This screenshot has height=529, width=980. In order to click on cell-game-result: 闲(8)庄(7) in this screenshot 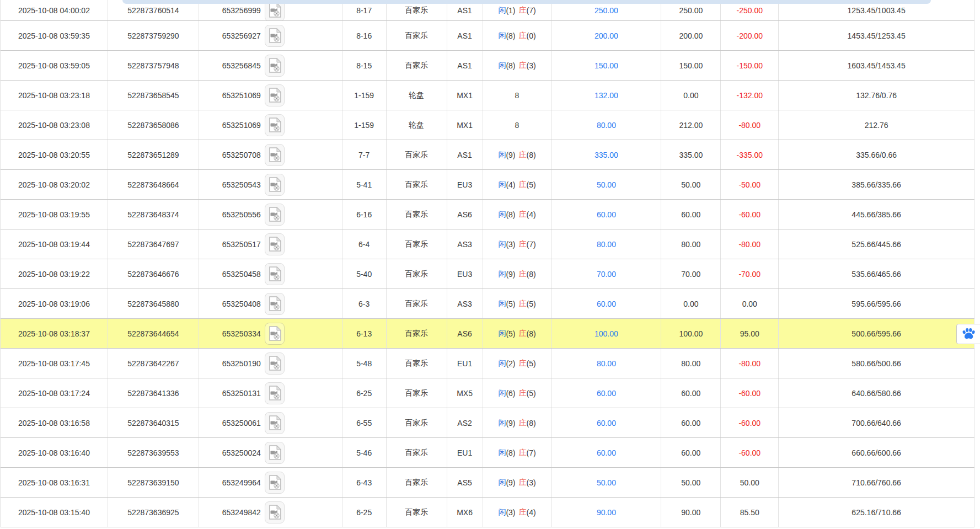, I will do `click(517, 452)`.